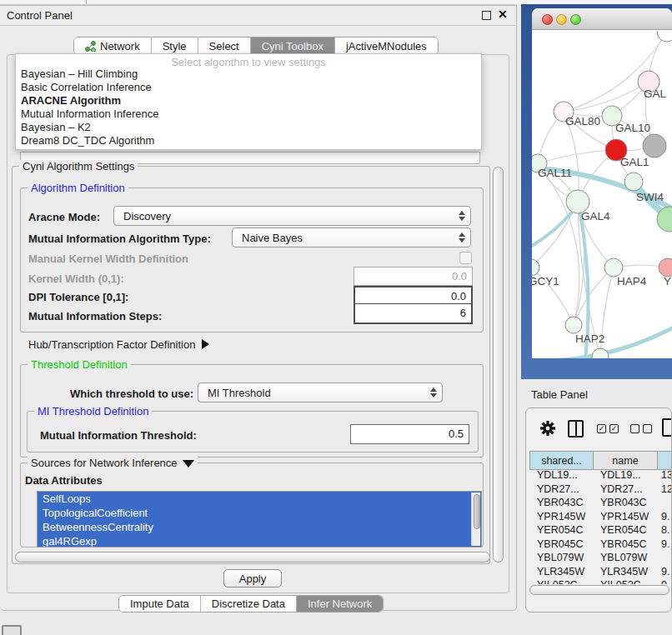  I want to click on tab-network-label: Network, so click(120, 47).